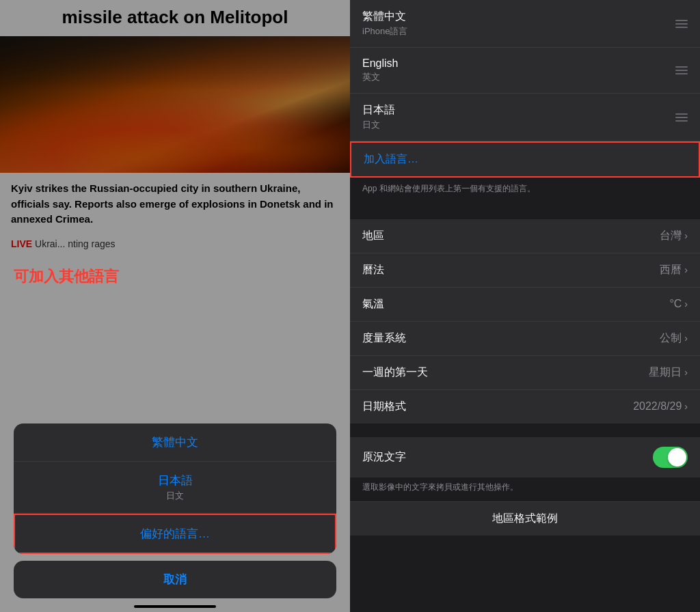  What do you see at coordinates (175, 534) in the screenshot?
I see `preferred-languages-label: 偏好的語言…` at bounding box center [175, 534].